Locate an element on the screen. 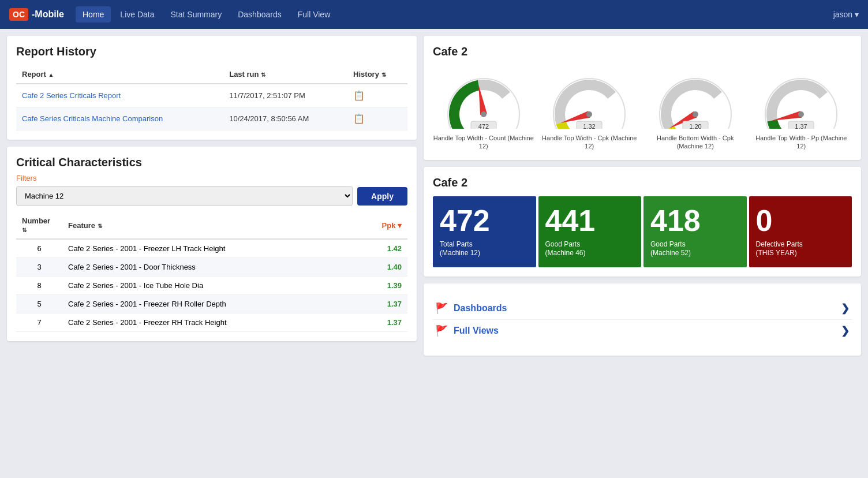 Image resolution: width=868 pixels, height=478 pixels. gauge-item: 1.32 Handle Top Width - Cpk (Machine 12) is located at coordinates (590, 108).